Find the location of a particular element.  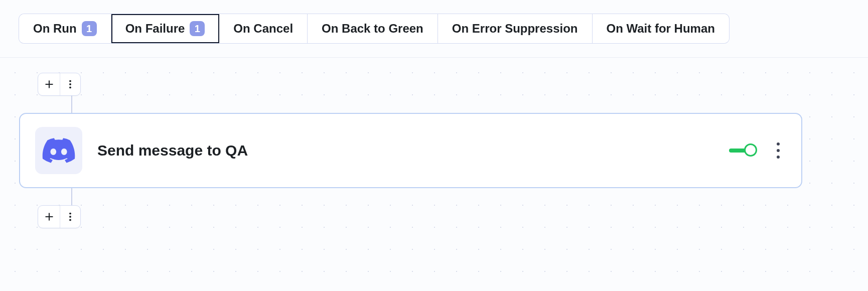

tab-on-error-suppression: On Error Suppression is located at coordinates (515, 29).